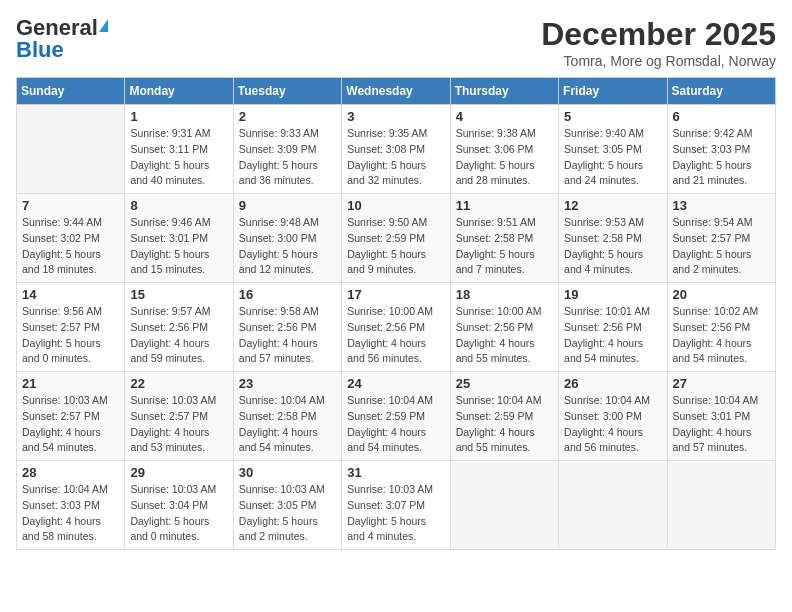 This screenshot has height=612, width=792. What do you see at coordinates (396, 150) in the screenshot?
I see `calendar-cell: 3Sunrise: 9:35 AM Sunset: 3:08 PM Daylig…` at bounding box center [396, 150].